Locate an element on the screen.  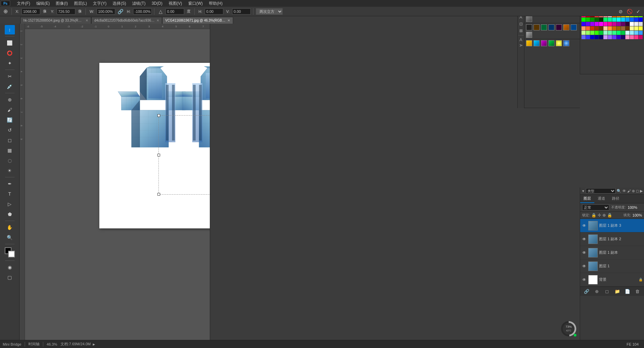
tab-1: d4c8a08121f376dbd6db60eb7acc93689.png @ … is located at coordinates (127, 20).